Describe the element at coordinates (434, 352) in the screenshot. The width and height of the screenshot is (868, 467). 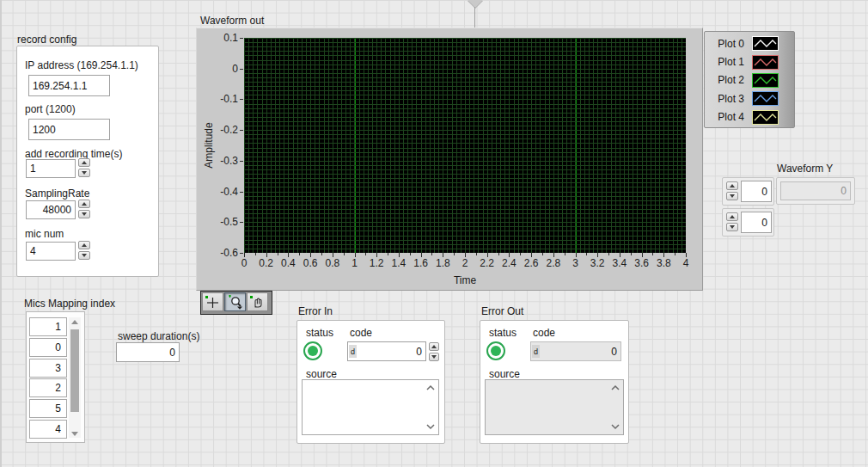
I see `error-in-code-stepper` at that location.